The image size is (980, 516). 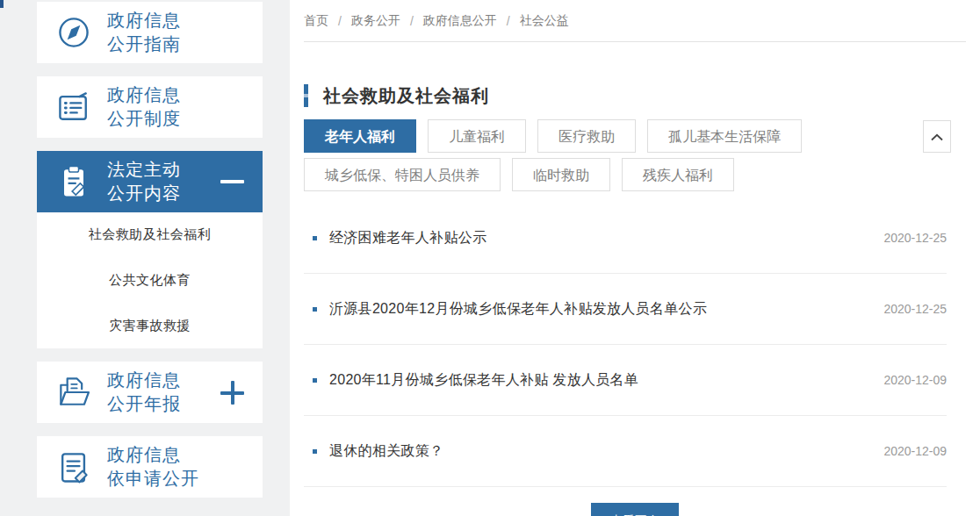 I want to click on article-title-link: 经济困难老年人补贴公示, so click(x=407, y=239).